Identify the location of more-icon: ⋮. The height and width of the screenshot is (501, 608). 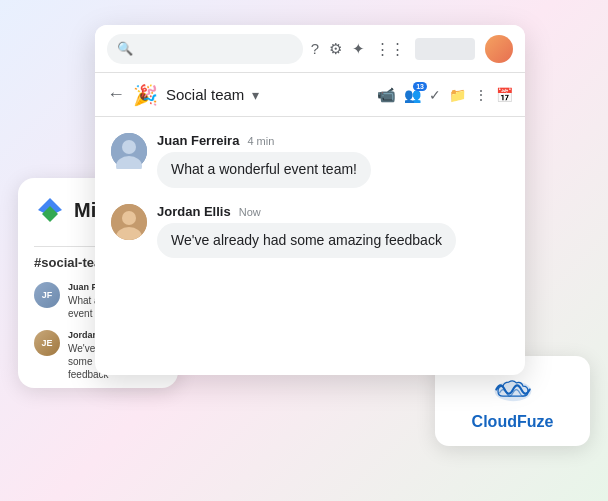
(481, 95).